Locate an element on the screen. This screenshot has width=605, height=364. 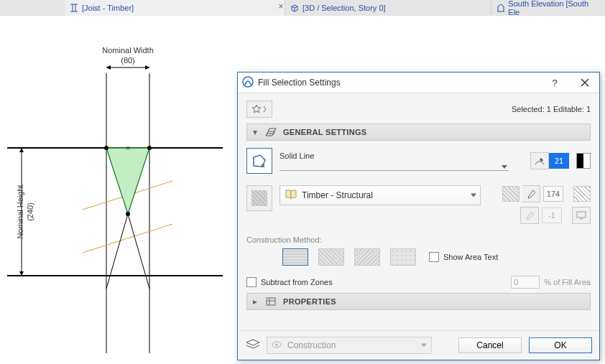
section-properties: ▸ PROPERTIES is located at coordinates (418, 302).